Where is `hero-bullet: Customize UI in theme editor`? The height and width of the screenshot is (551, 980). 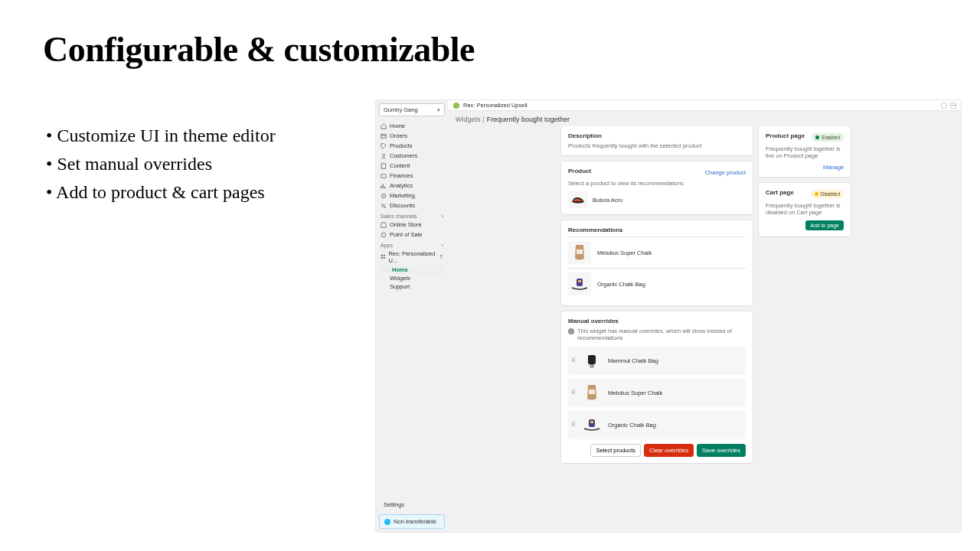
hero-bullet: Customize UI in theme editor is located at coordinates (161, 136).